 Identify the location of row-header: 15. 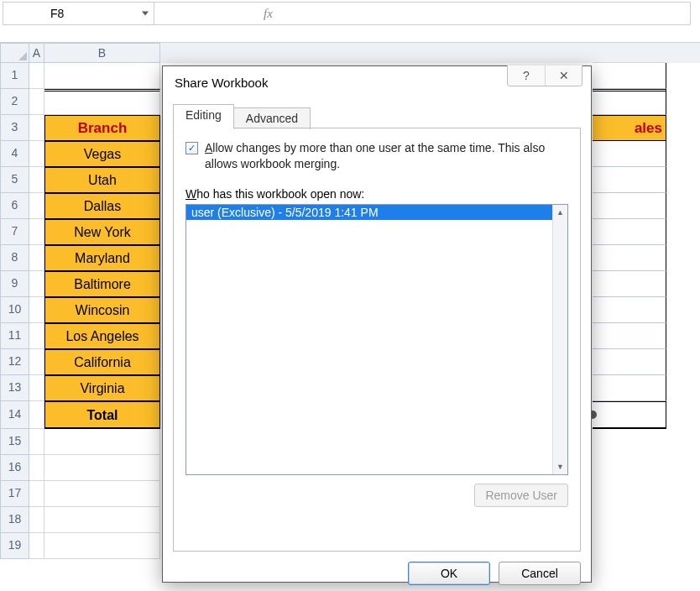
(15, 442).